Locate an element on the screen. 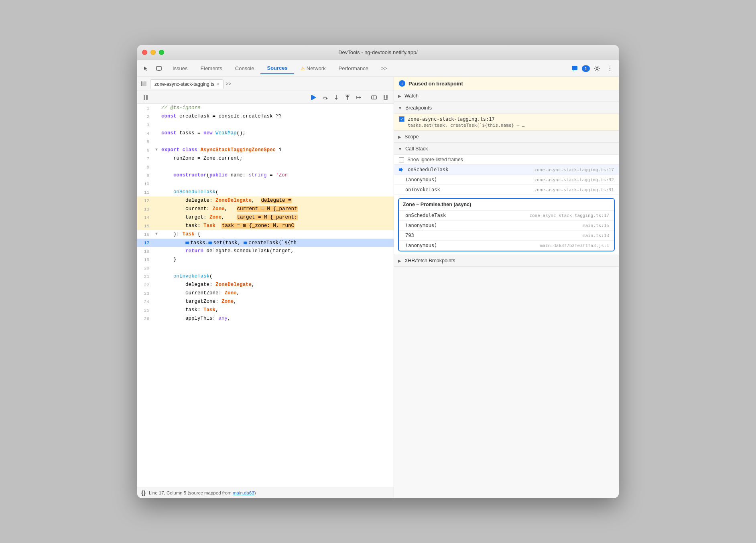 The image size is (756, 543). debug-controls-left is located at coordinates (146, 97).